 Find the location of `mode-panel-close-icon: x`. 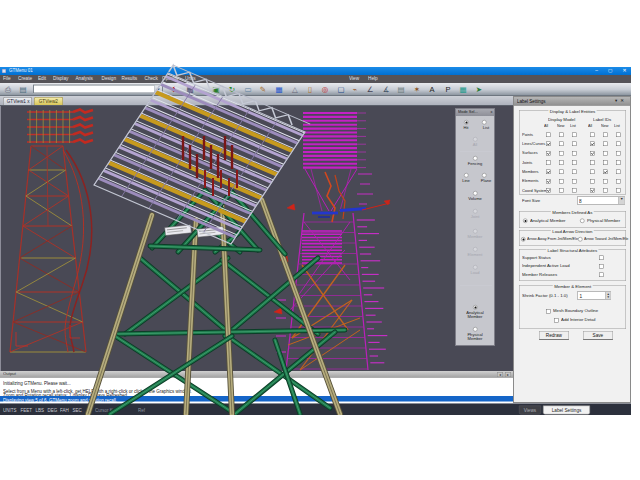

mode-panel-close-icon: x is located at coordinates (492, 112).